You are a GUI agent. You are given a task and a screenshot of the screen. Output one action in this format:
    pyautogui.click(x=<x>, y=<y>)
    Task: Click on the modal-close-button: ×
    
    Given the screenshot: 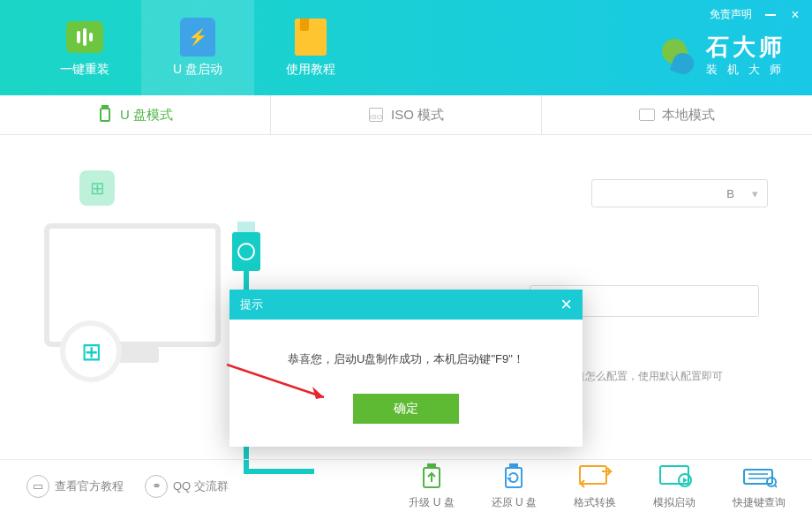 What is the action you would take?
    pyautogui.click(x=567, y=305)
    